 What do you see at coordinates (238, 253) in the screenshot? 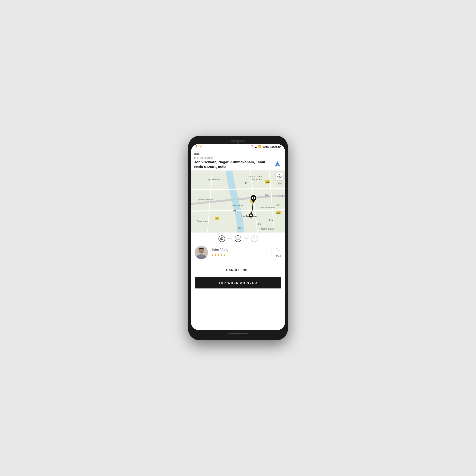
I see `driver-info-row: John Vijay ★★★★★ Call` at bounding box center [238, 253].